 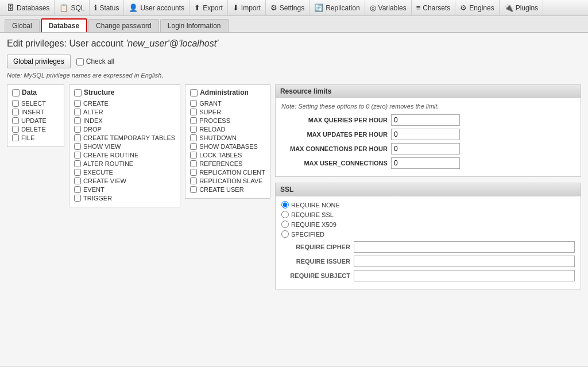 I want to click on tab-login-information: Login Information, so click(x=194, y=25).